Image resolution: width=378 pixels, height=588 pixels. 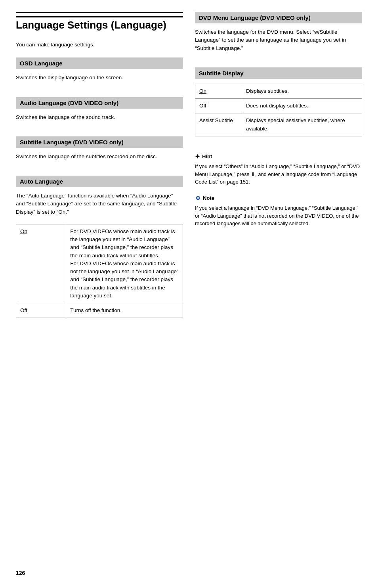 What do you see at coordinates (279, 125) in the screenshot?
I see `table-row: Assist Subtitle Displays special assisti…` at bounding box center [279, 125].